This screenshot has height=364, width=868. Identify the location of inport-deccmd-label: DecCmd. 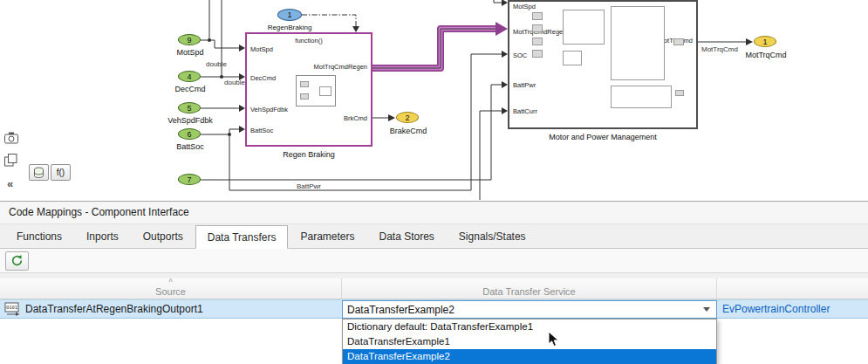
(190, 89).